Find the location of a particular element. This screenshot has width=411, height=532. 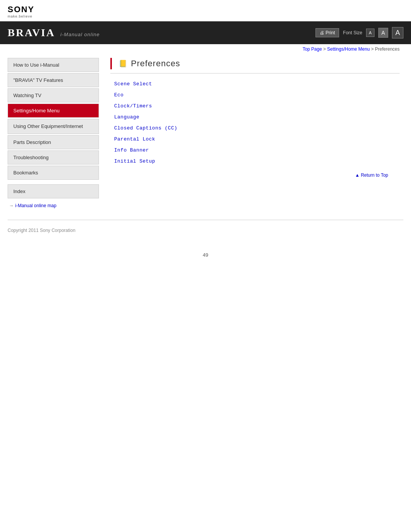

sidebar-item-settings-home: Settings/Home Menu is located at coordinates (53, 110).